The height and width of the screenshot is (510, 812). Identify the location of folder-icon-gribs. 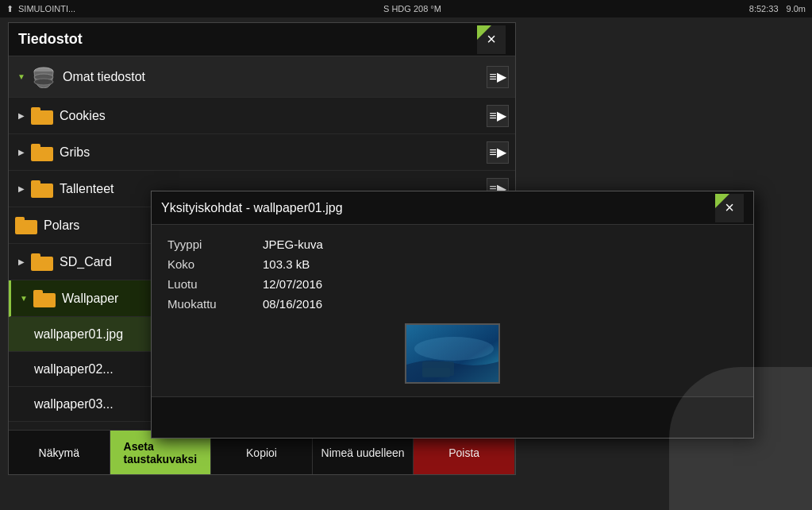
(42, 153).